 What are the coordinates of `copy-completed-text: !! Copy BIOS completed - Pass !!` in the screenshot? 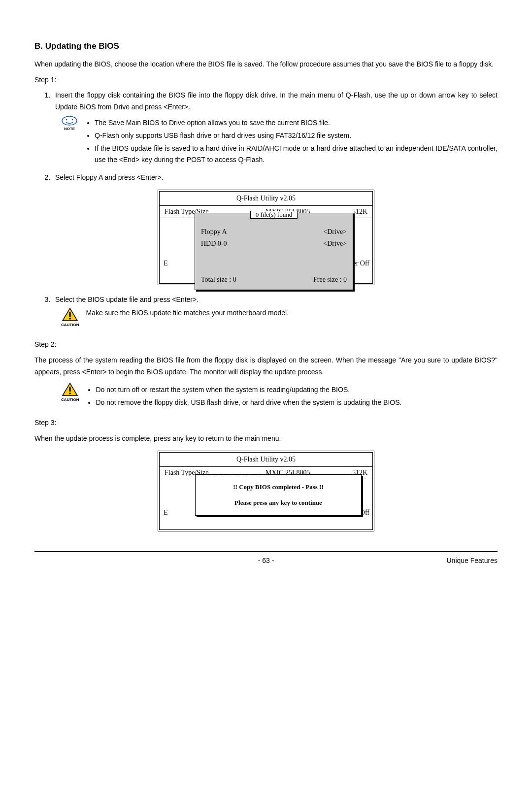 It's located at (278, 487).